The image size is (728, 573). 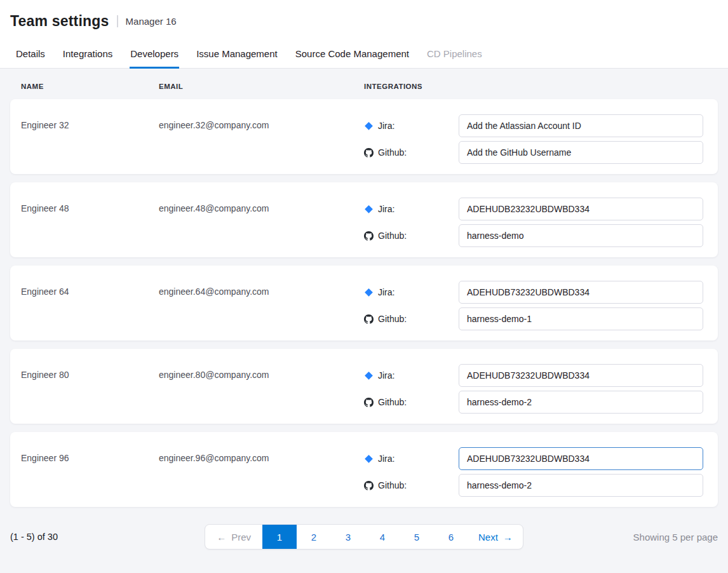 What do you see at coordinates (221, 537) in the screenshot?
I see `prev-arrow-icon: ←` at bounding box center [221, 537].